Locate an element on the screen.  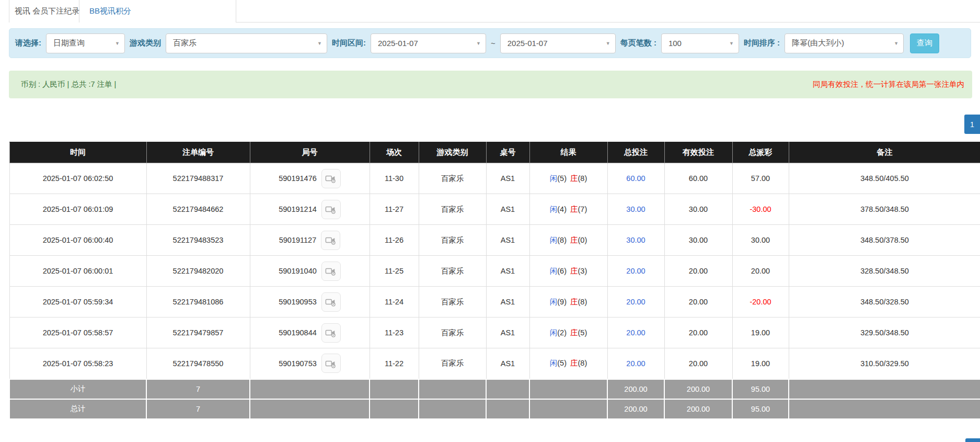
cell-remark: 328.50/348.50 is located at coordinates (884, 271).